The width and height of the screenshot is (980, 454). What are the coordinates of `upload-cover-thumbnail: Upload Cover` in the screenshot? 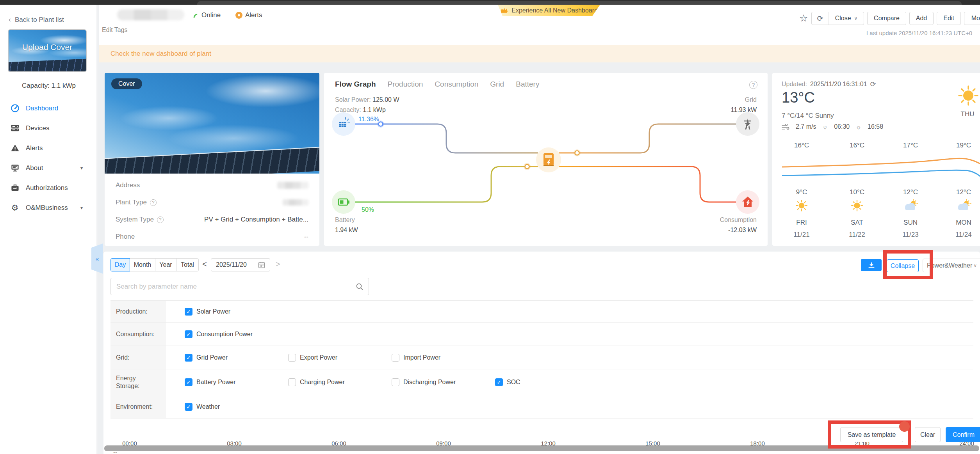 It's located at (47, 51).